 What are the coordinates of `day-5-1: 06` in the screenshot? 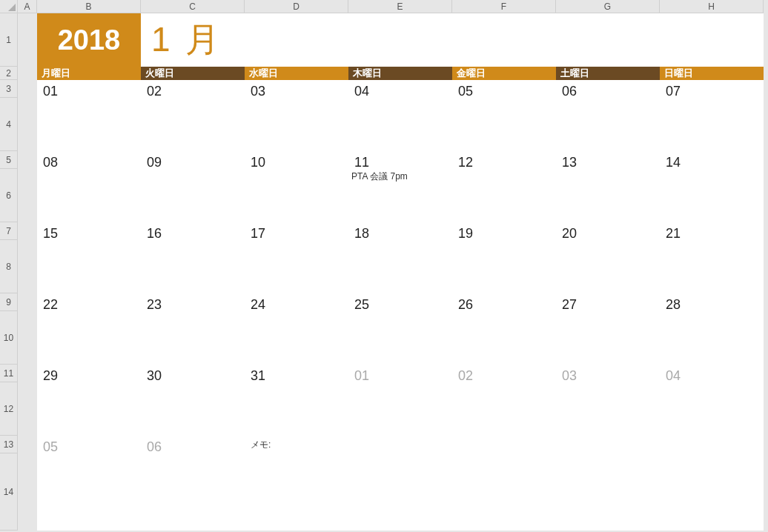 It's located at (193, 445).